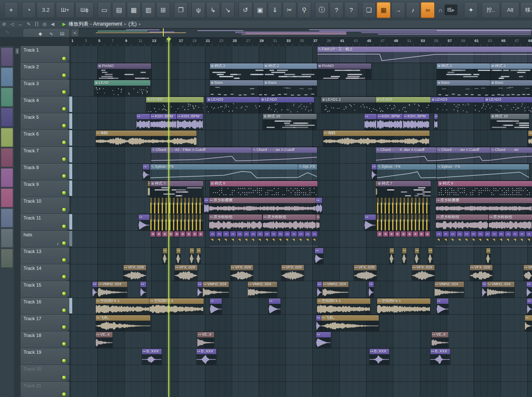 This screenshot has width=532, height=397. Describe the element at coordinates (75, 33) in the screenshot. I see `collapse-picker-button: <` at that location.